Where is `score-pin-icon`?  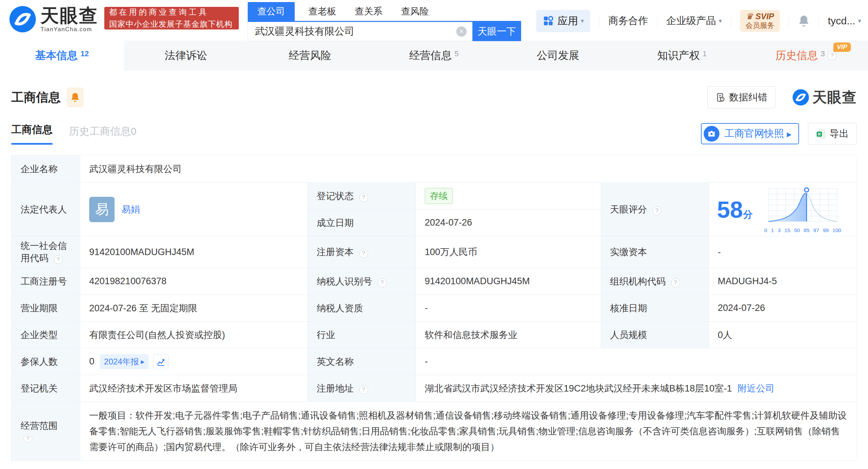
score-pin-icon is located at coordinates (807, 190).